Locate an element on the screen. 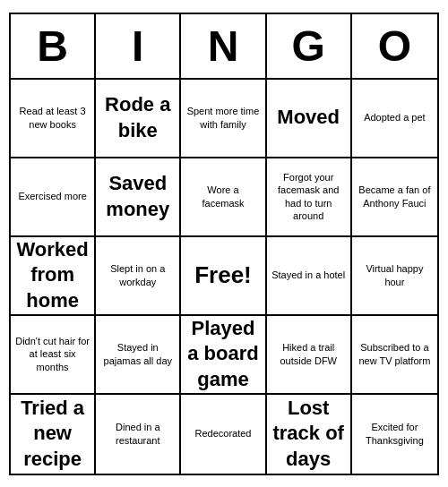 This screenshot has width=448, height=487. bingo-cell-12: Free! is located at coordinates (224, 277).